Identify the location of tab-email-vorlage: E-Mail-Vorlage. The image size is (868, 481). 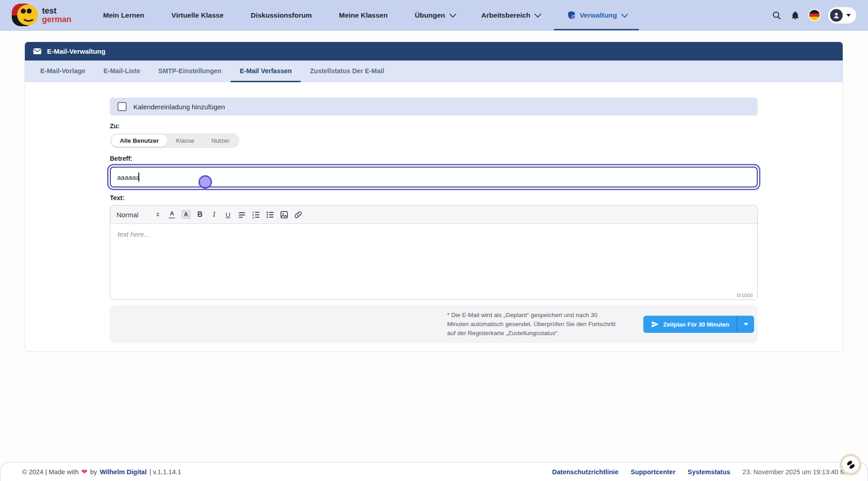
(63, 71).